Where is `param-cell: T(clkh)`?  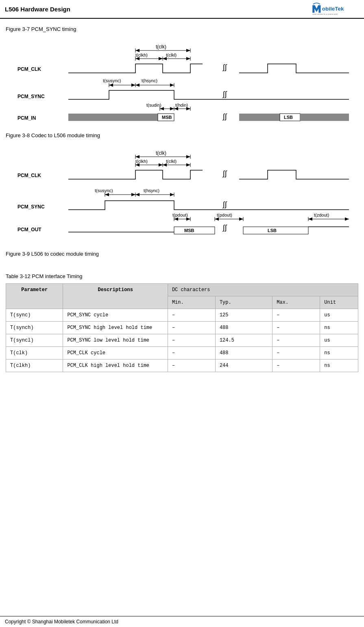 param-cell: T(clkh) is located at coordinates (35, 366).